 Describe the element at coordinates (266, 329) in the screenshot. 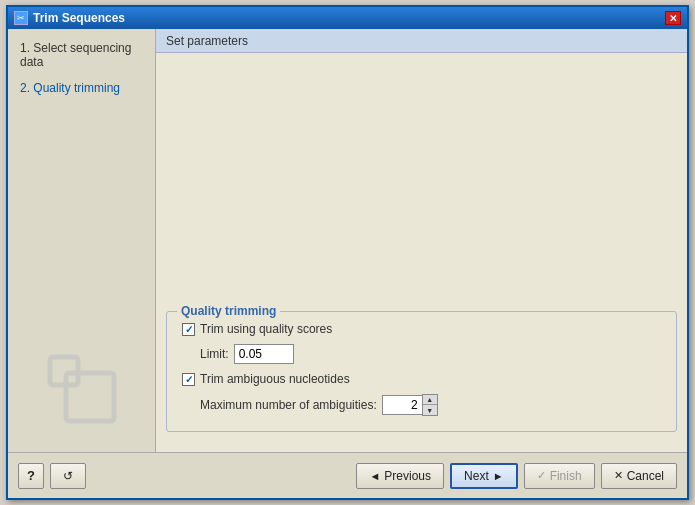

I see `trim-quality-label: Trim using quality scores` at that location.